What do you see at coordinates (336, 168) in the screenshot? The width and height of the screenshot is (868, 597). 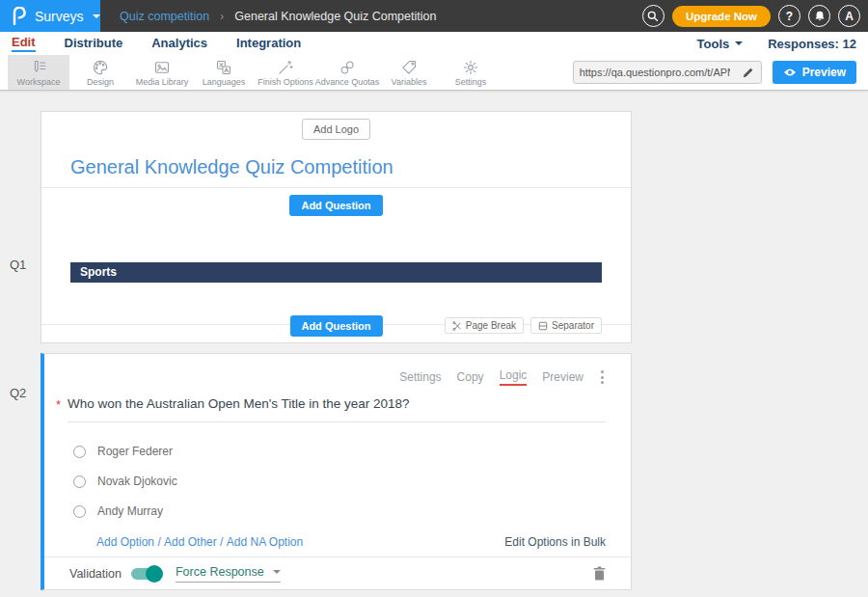 I see `survey-title: General Knowledge Quiz Competition` at bounding box center [336, 168].